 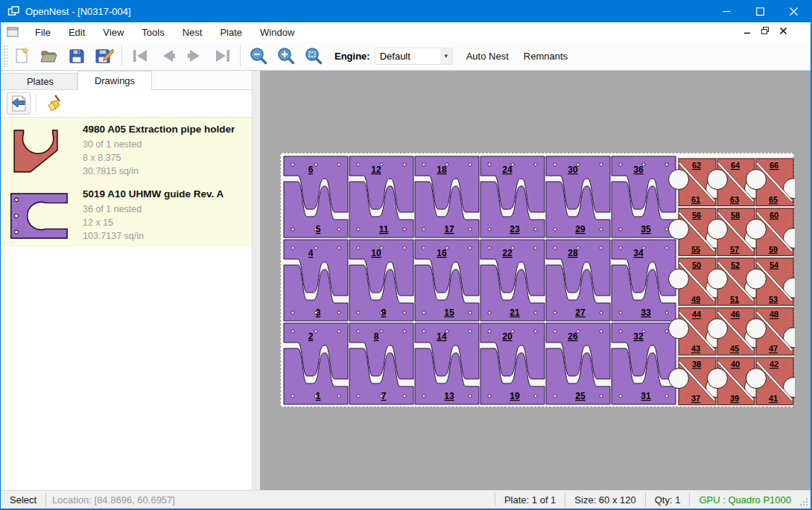 I want to click on part-number: 35, so click(x=646, y=229).